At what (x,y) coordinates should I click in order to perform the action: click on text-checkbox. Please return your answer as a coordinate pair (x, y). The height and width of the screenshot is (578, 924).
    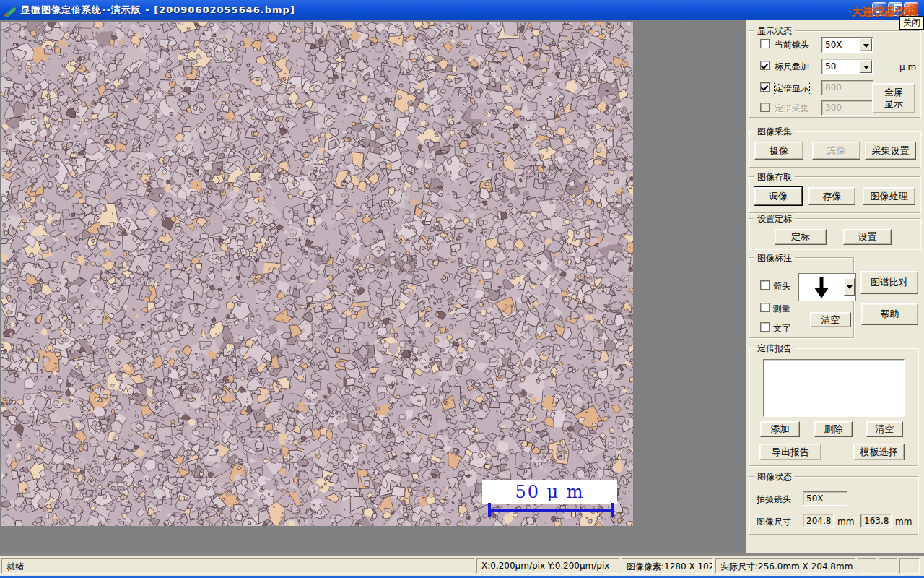
    Looking at the image, I should click on (765, 327).